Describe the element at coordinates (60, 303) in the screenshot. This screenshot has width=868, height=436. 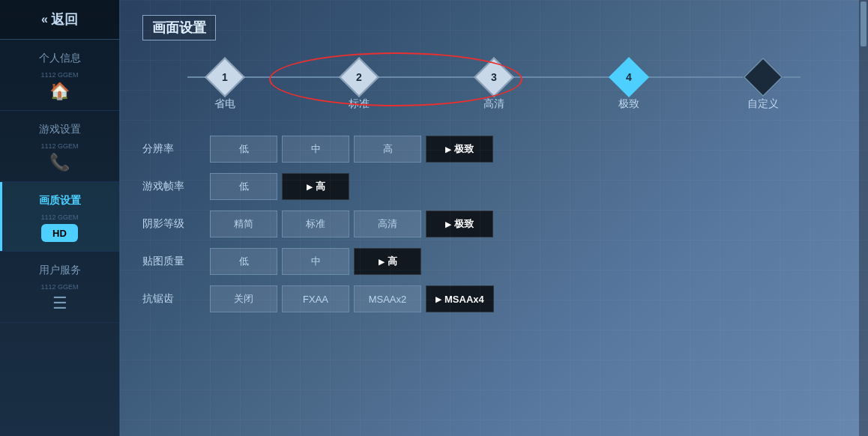
I see `user-service-icon: ☰` at that location.